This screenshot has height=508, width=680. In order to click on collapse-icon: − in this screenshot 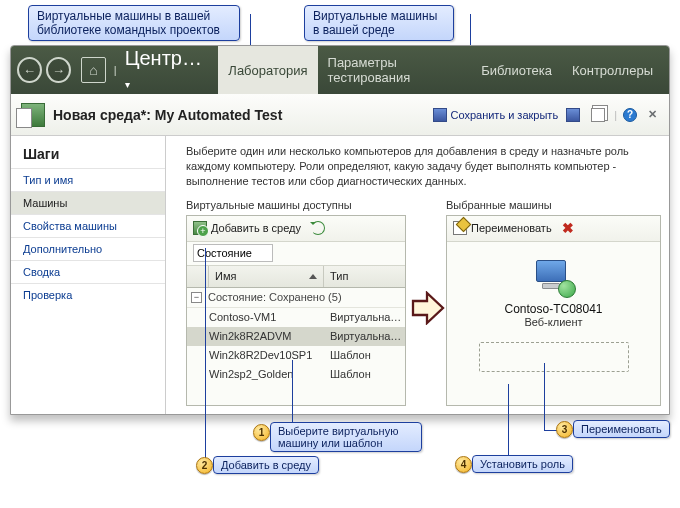, I will do `click(196, 298)`.